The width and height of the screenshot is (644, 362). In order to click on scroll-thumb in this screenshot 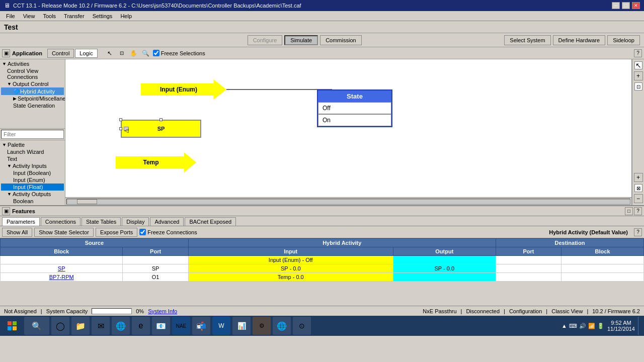, I will do `click(87, 202)`.